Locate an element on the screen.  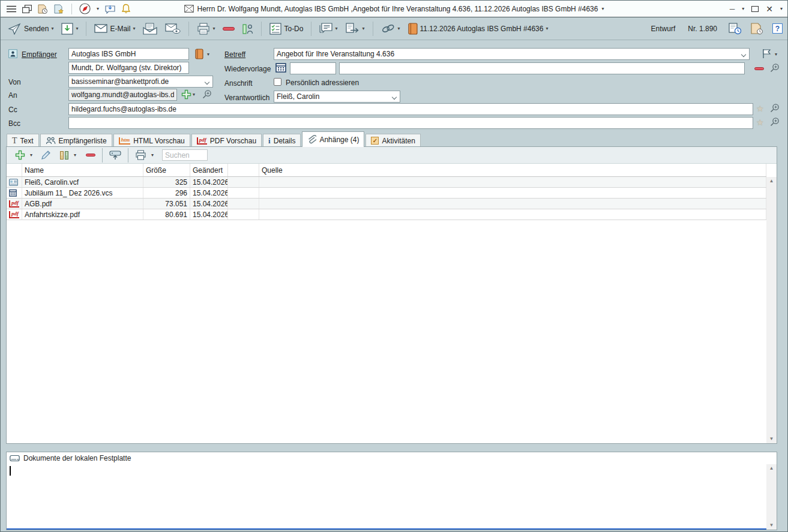
search-bcc-icon is located at coordinates (775, 122).